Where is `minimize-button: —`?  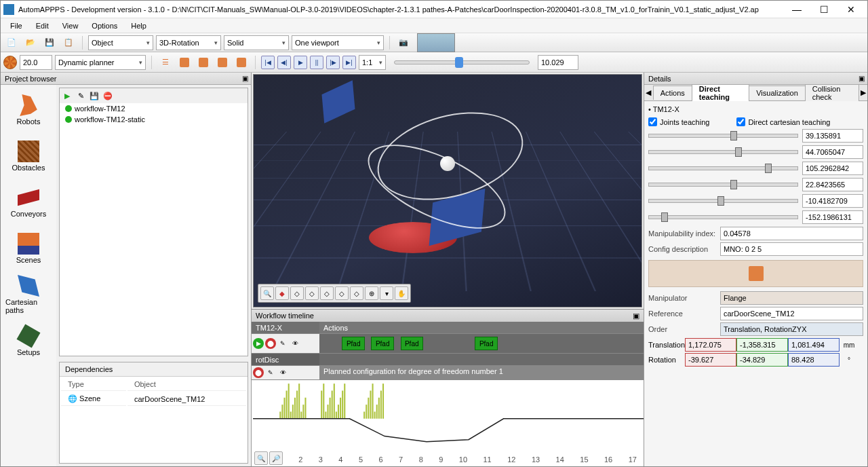 minimize-button: — is located at coordinates (797, 10).